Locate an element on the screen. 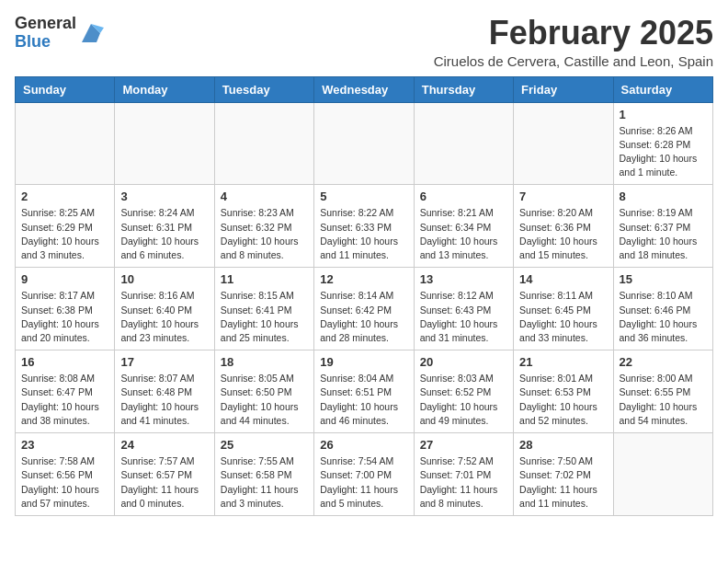 The height and width of the screenshot is (563, 728). day-number: 25 is located at coordinates (265, 445).